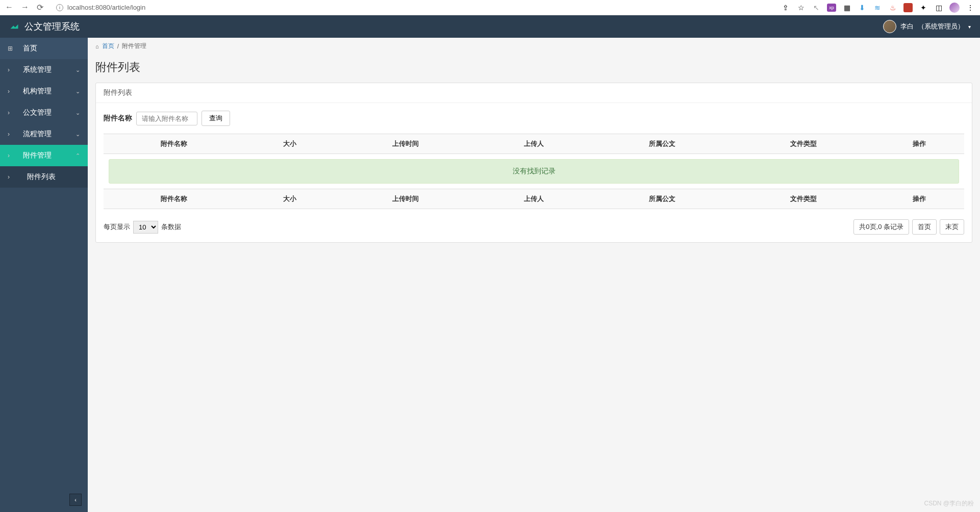  Describe the element at coordinates (969, 27) in the screenshot. I see `chevron-down-icon: ▾` at that location.